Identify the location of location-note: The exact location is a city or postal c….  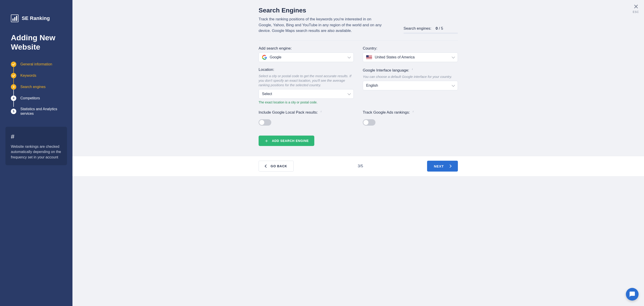
(306, 102).